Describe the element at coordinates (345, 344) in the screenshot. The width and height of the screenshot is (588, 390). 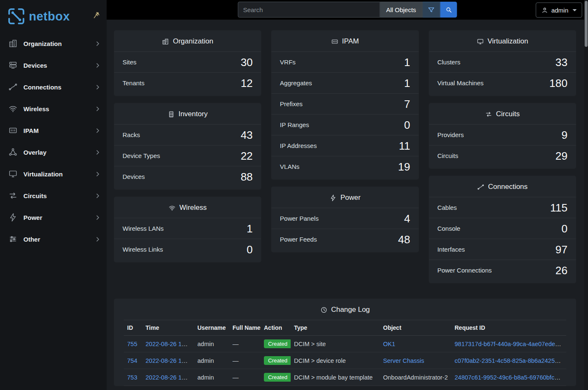
I see `changelog-row: 755 2022-08-26 14:22 admin — Created DCI…` at that location.